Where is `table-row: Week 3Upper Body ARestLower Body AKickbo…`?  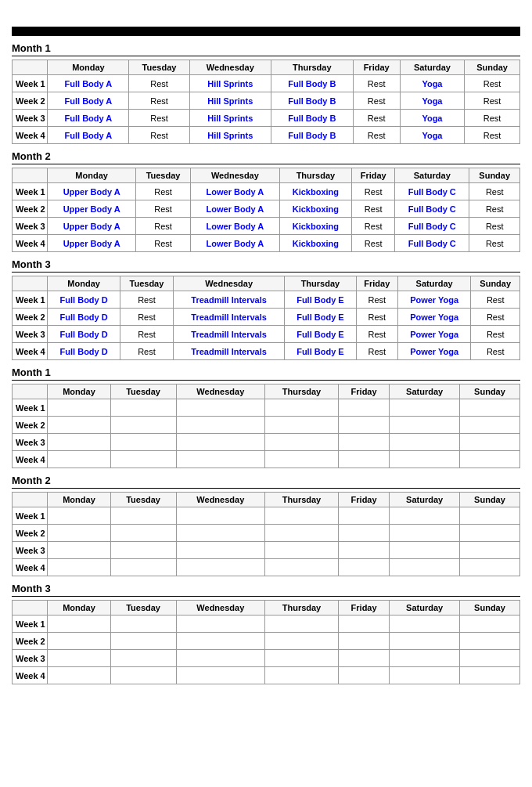
table-row: Week 3Upper Body ARestLower Body AKickbo… is located at coordinates (266, 226).